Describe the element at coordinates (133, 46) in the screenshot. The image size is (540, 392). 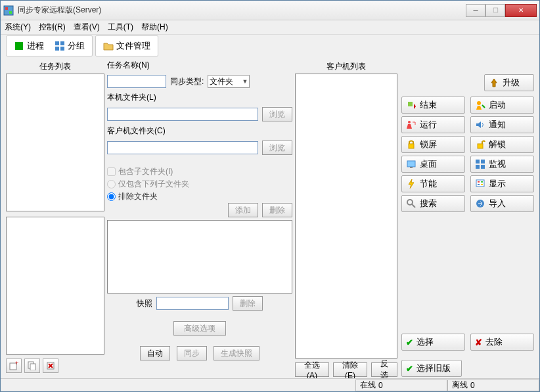
I see `toolbar-file-mgmt-label: 文件管理` at that location.